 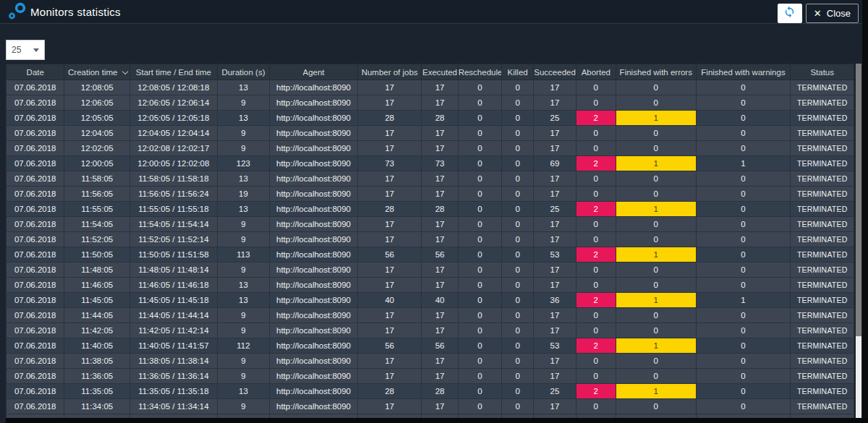 I want to click on column-header-start-end: Start time / End time, so click(x=174, y=72).